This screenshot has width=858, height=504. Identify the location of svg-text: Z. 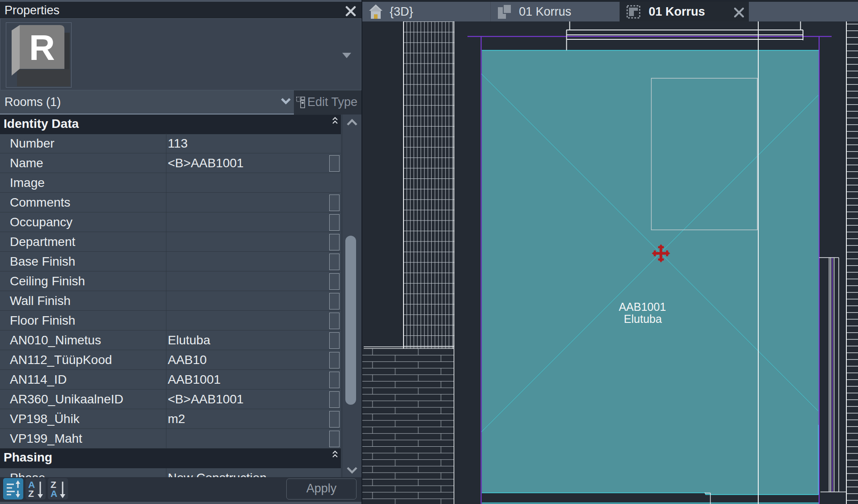
(31, 494).